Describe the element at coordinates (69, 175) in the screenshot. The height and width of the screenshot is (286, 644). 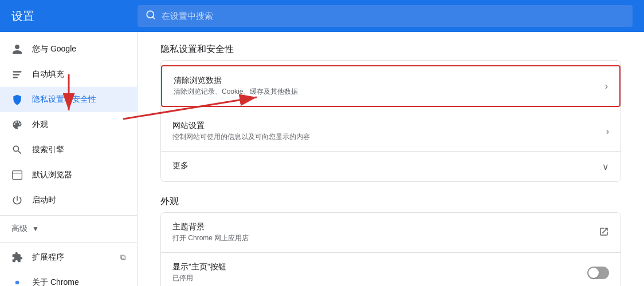
I see `sidebar-item-browser: 默认浏览器` at that location.